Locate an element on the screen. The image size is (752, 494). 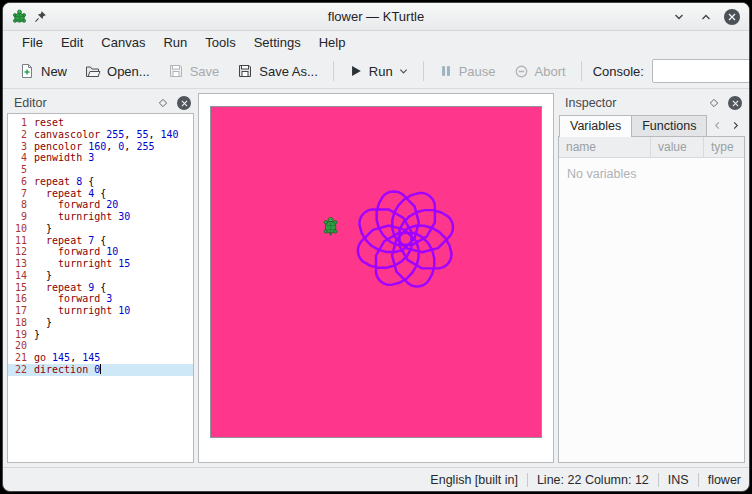
inspector-header: Inspector is located at coordinates (652, 103).